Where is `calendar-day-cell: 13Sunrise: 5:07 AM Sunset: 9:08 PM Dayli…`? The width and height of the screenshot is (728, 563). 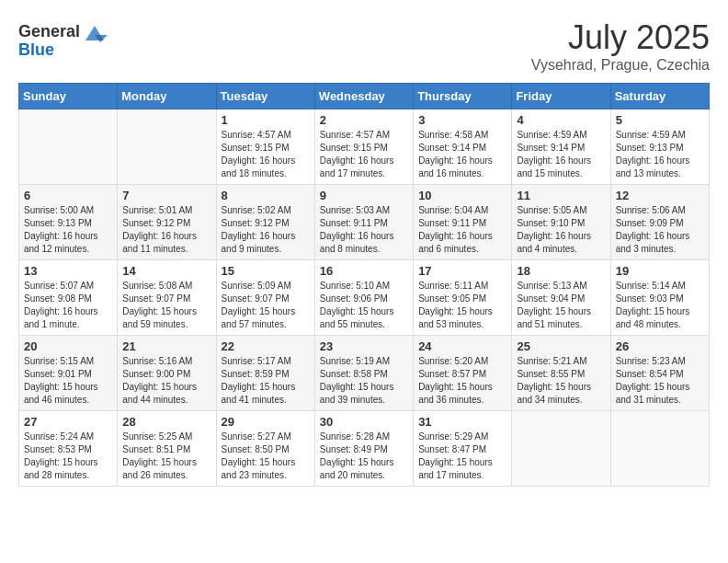
calendar-day-cell: 13Sunrise: 5:07 AM Sunset: 9:08 PM Dayli… is located at coordinates (68, 298).